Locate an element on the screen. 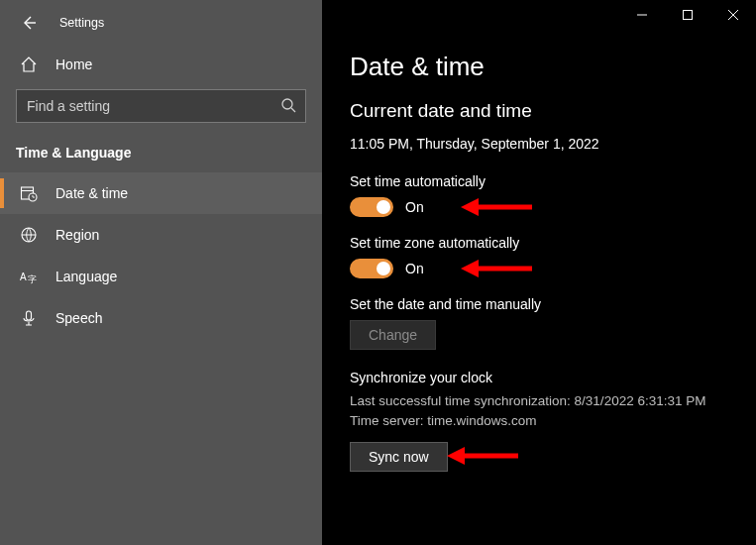  window-title: Settings is located at coordinates (81, 23).